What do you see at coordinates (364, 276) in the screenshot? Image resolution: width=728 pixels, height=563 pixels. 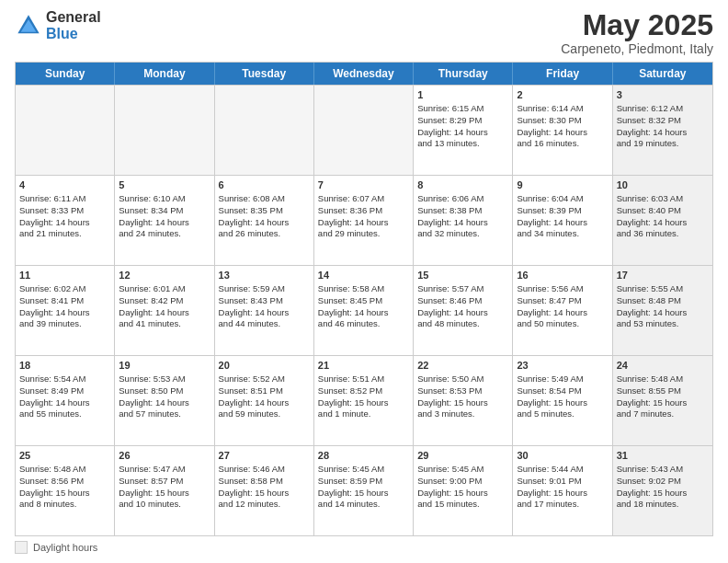 I see `day-number: 14` at bounding box center [364, 276].